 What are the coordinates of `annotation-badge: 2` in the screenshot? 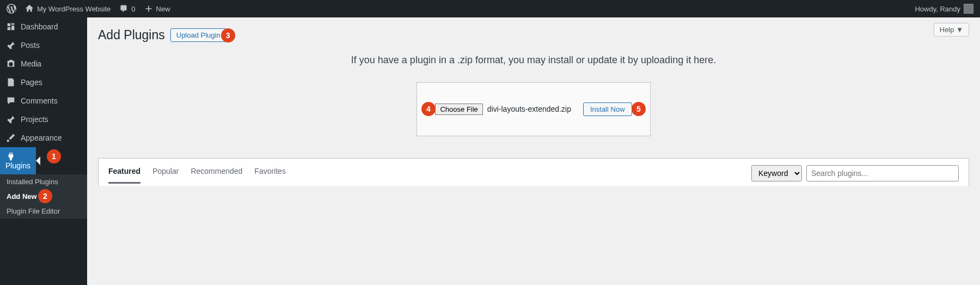 It's located at (45, 196).